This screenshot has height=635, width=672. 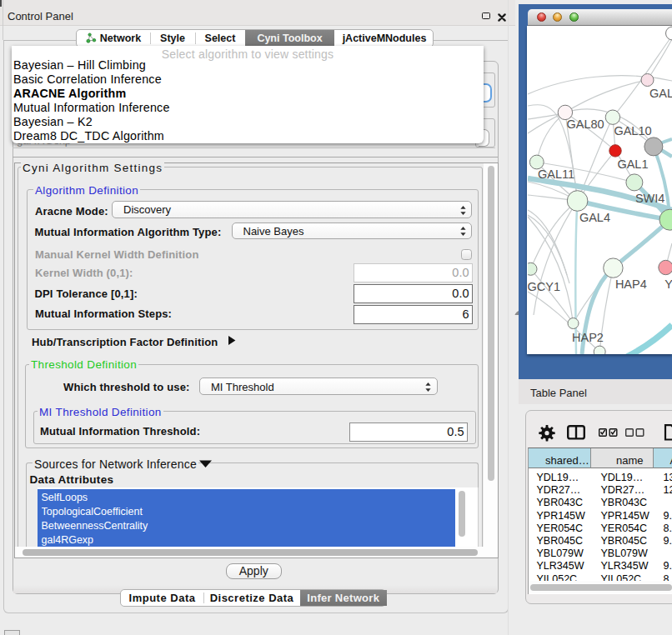 What do you see at coordinates (650, 198) in the screenshot?
I see `svg-text: SWI4` at bounding box center [650, 198].